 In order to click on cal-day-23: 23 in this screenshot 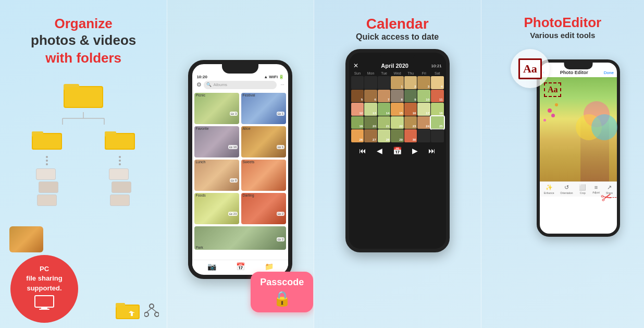, I will do `click(411, 123)`.